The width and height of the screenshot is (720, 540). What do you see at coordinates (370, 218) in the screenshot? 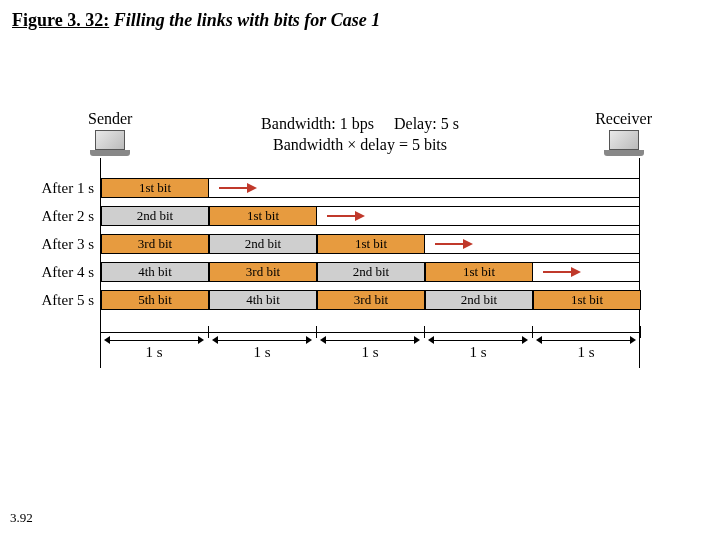
I see `bit-row: After 2 s2nd bit1st bit` at bounding box center [370, 218].